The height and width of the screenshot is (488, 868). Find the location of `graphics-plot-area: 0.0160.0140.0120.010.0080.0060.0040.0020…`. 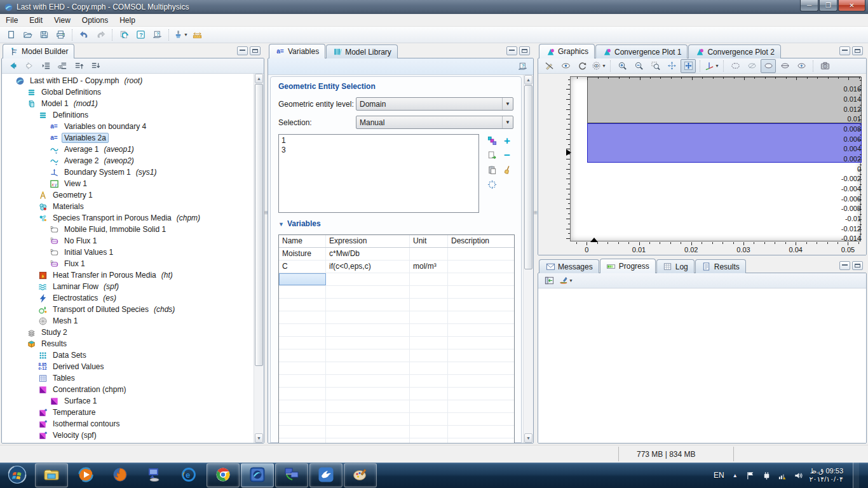

graphics-plot-area: 0.0160.0140.0120.010.0080.0060.0040.0020… is located at coordinates (702, 164).